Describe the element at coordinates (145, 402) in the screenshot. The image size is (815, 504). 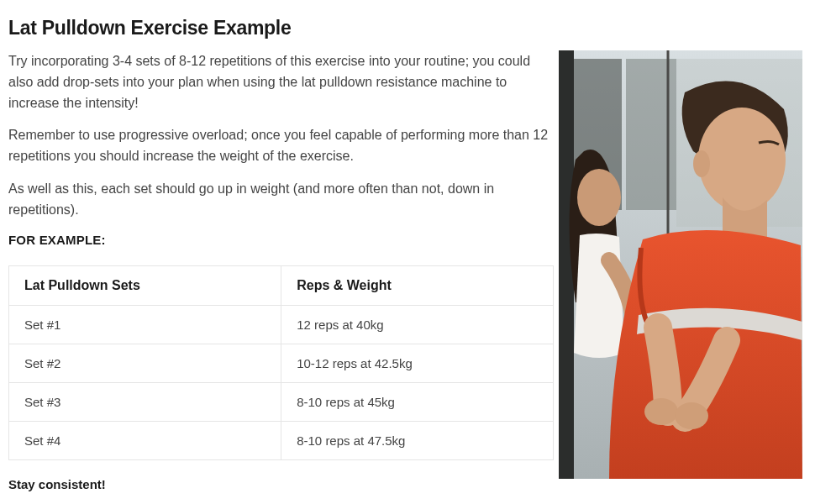
I see `set-cell: Set #3` at that location.